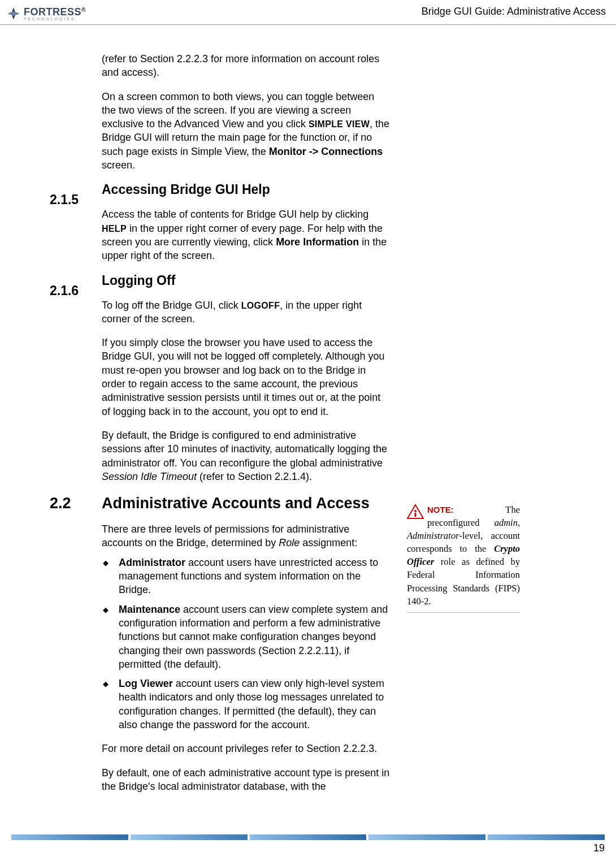 This screenshot has width=616, height=861. Describe the element at coordinates (14, 14) in the screenshot. I see `logo-icon` at that location.